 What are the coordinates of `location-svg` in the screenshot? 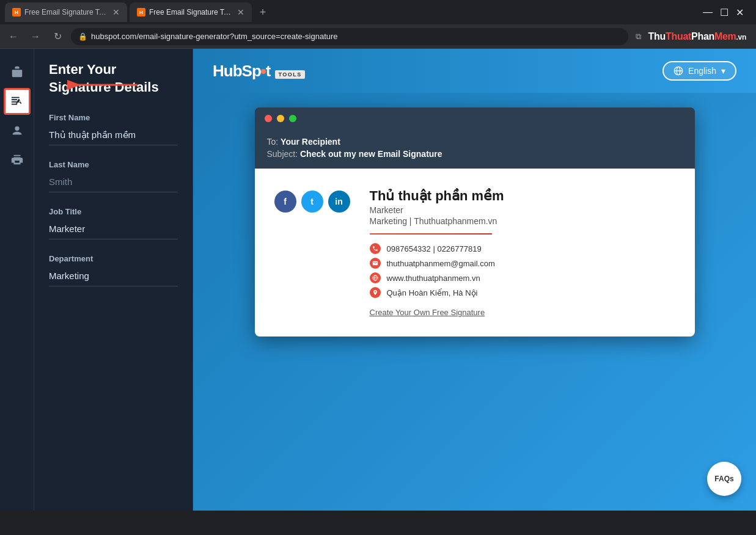 It's located at (375, 293).